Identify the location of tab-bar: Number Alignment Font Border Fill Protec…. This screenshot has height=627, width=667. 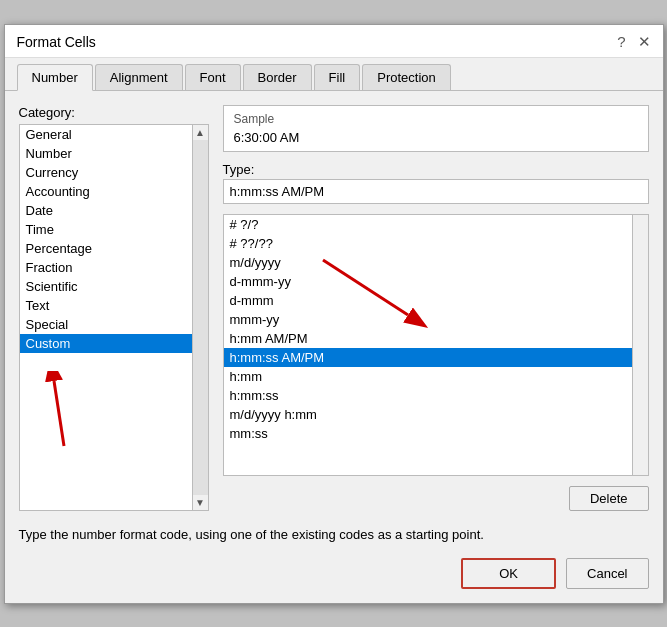
(334, 74).